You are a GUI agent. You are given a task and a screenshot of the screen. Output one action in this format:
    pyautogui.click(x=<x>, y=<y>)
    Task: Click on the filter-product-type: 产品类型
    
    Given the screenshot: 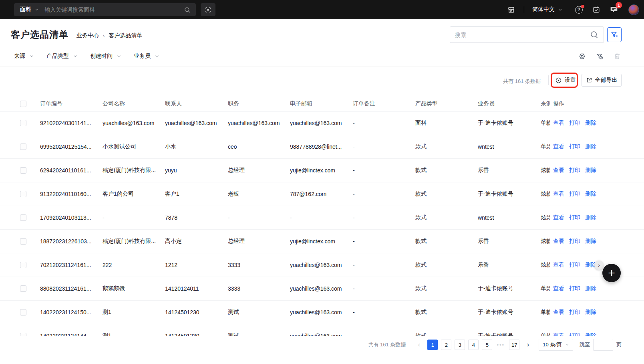 What is the action you would take?
    pyautogui.click(x=62, y=56)
    